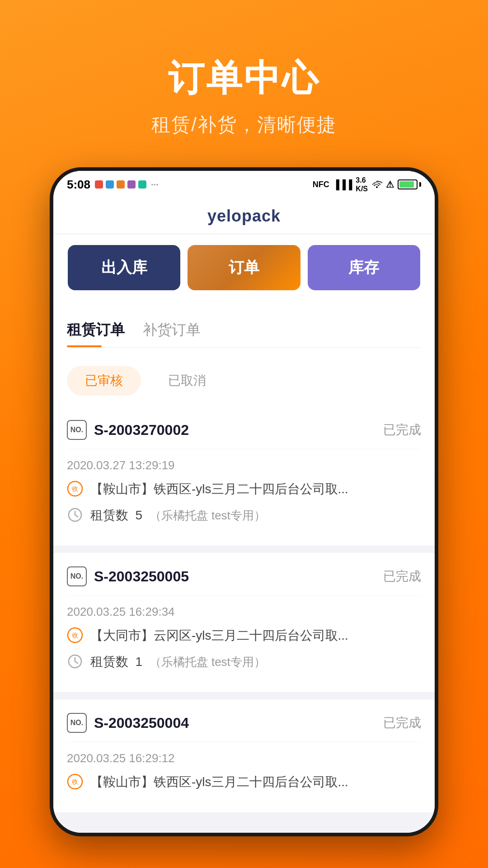  Describe the element at coordinates (244, 125) in the screenshot. I see `page-subtitle: 租赁/补货，清晰便捷` at that location.